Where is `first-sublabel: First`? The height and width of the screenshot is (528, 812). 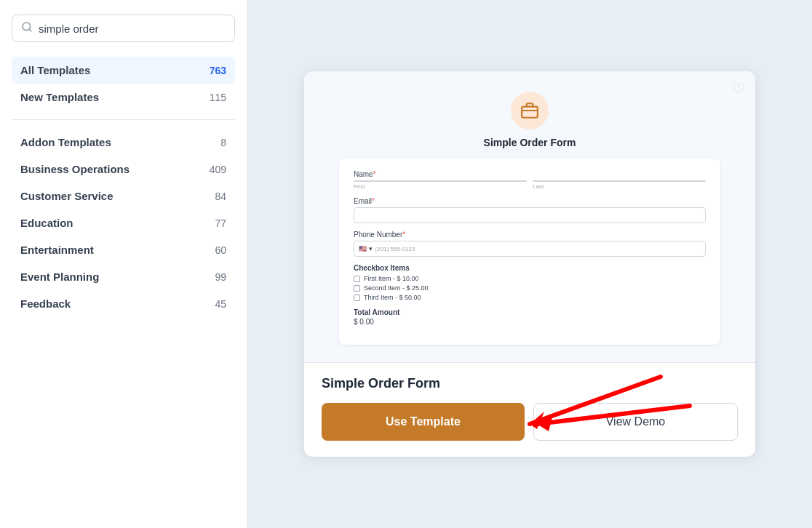
first-sublabel: First is located at coordinates (440, 186).